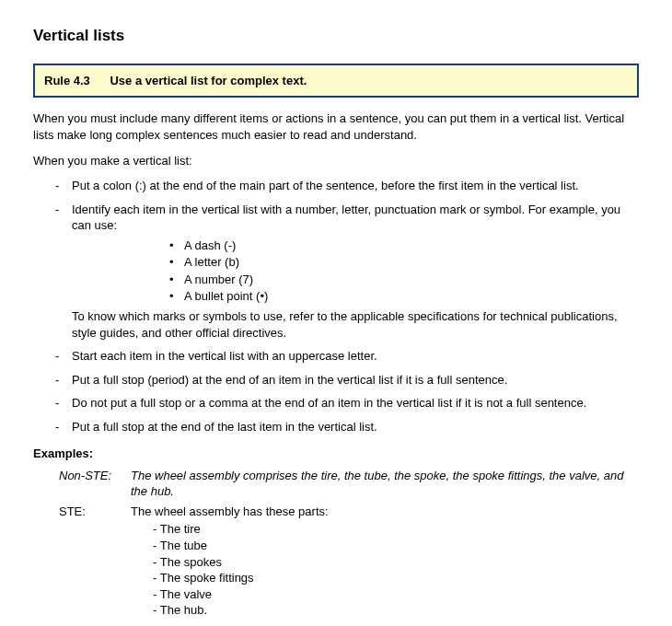  What do you see at coordinates (330, 403) in the screenshot?
I see `list-item-text: Do not put a full stop or a comma at the…` at bounding box center [330, 403].